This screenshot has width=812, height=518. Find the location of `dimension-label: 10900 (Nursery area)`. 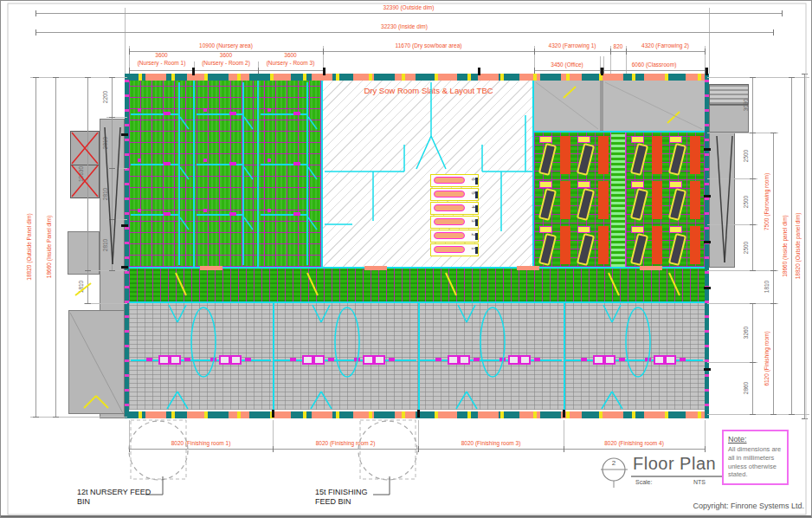

dimension-label: 10900 (Nursery area) is located at coordinates (226, 47).